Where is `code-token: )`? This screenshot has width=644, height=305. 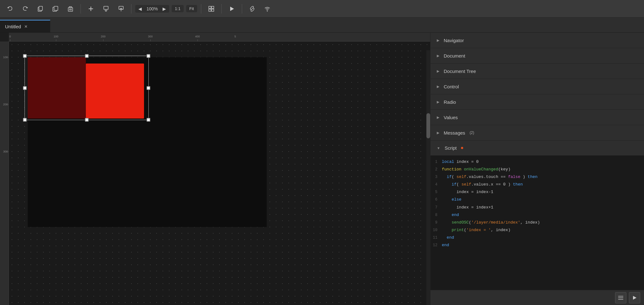 code-token: ) is located at coordinates (524, 177).